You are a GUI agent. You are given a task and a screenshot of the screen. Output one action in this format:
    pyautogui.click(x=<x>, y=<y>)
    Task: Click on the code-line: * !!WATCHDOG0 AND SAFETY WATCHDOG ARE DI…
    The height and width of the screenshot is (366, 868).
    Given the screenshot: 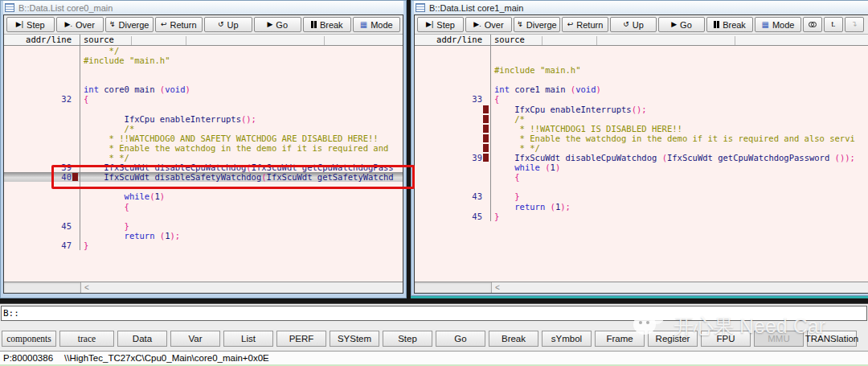 What is the action you would take?
    pyautogui.click(x=203, y=138)
    